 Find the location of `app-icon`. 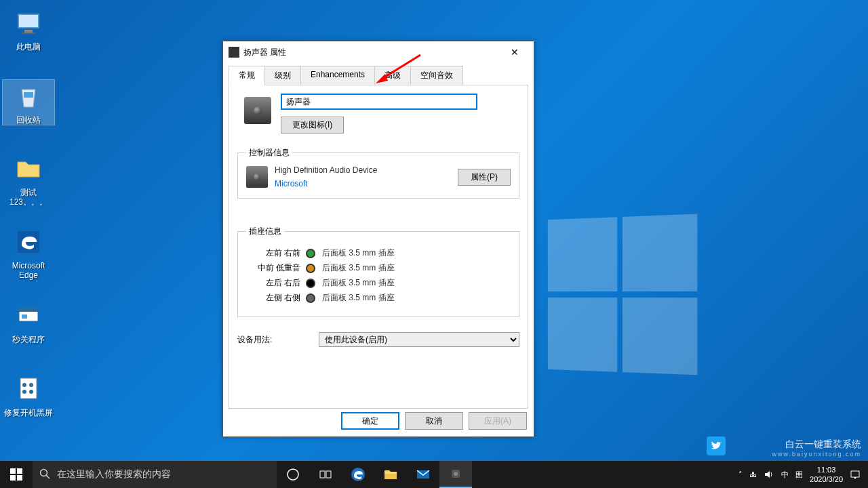

app-icon is located at coordinates (28, 316).